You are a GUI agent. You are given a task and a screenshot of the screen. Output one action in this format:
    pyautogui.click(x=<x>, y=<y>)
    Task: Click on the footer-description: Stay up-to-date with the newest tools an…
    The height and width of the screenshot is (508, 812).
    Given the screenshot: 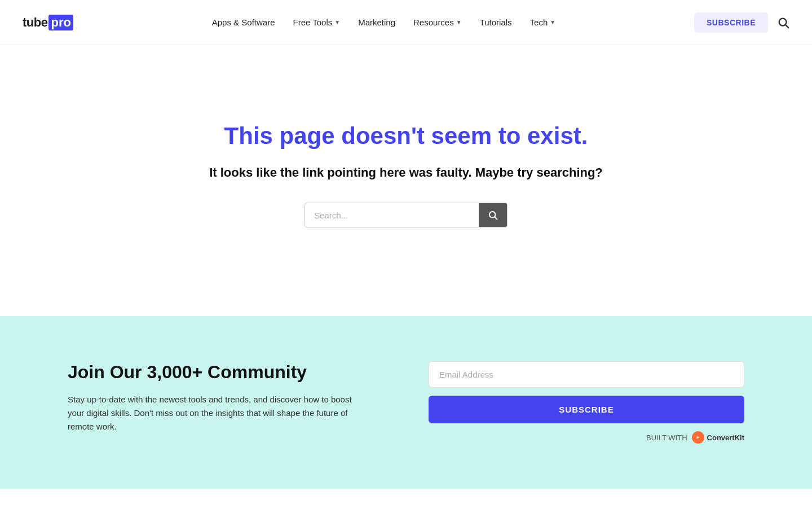 What is the action you would take?
    pyautogui.click(x=214, y=413)
    